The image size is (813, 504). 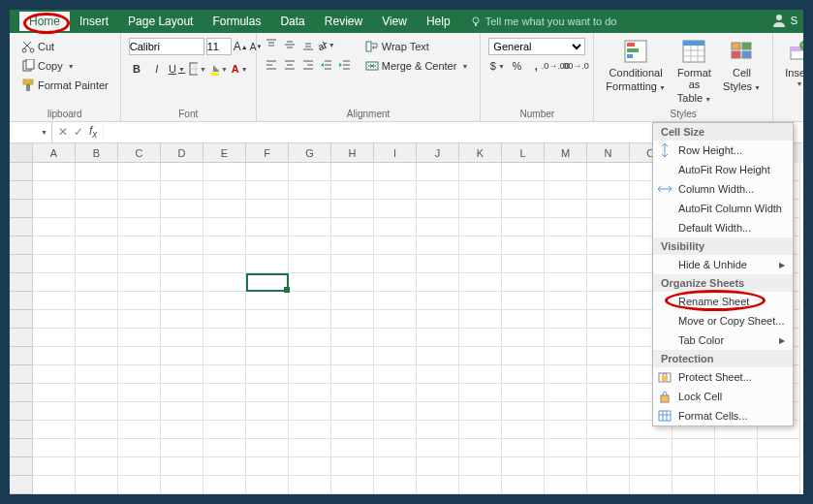 I want to click on enter-formula-button: ✓, so click(x=78, y=132).